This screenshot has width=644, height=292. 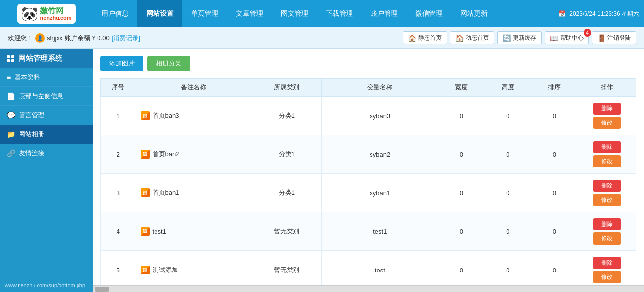 What do you see at coordinates (520, 38) in the screenshot?
I see `toolbar-buttons: 🏠 静态首页 🏠 动态首页 🔄 更新缓存 📖 帮助中心 4 🚪 注销登陆` at bounding box center [520, 38].